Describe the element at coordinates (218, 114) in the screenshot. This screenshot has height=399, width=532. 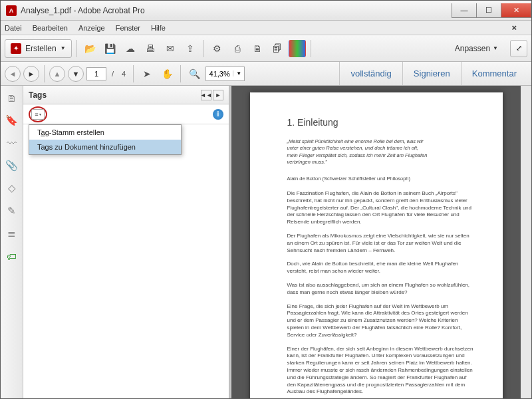
I see `info-icon: i` at that location.